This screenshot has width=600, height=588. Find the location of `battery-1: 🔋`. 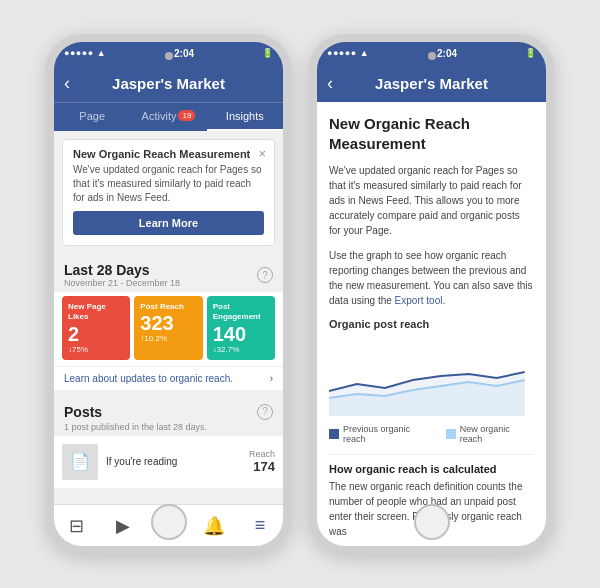

battery-1: 🔋 is located at coordinates (268, 53).